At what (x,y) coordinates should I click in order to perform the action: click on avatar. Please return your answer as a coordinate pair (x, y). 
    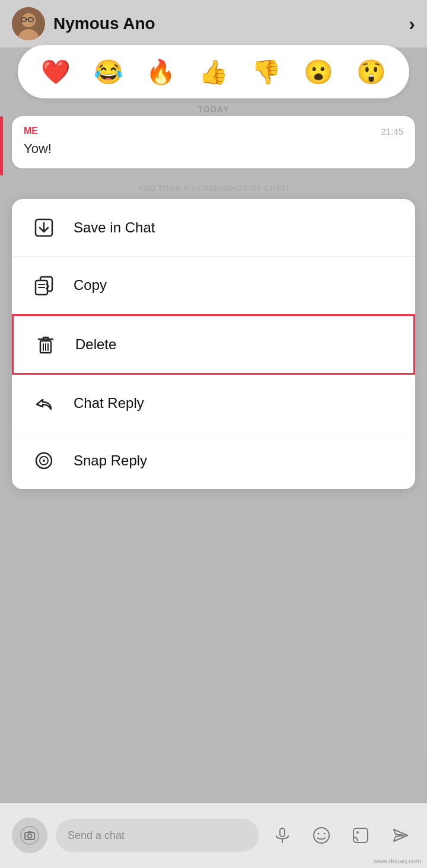
    Looking at the image, I should click on (28, 24).